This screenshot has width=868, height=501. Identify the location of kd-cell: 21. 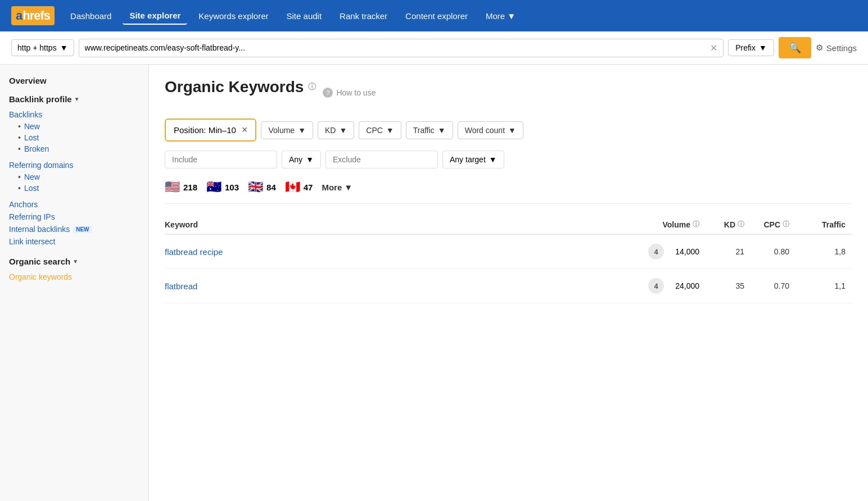
(729, 252).